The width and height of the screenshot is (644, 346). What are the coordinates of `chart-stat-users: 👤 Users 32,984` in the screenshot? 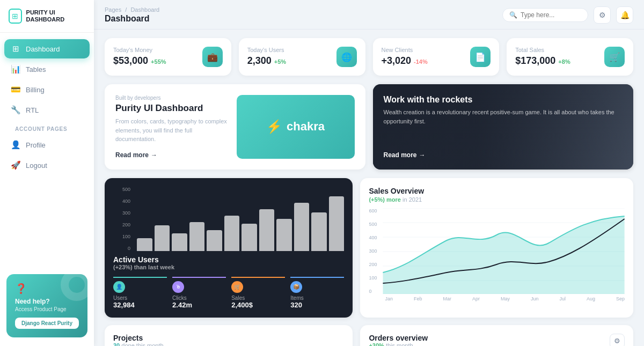 It's located at (140, 293).